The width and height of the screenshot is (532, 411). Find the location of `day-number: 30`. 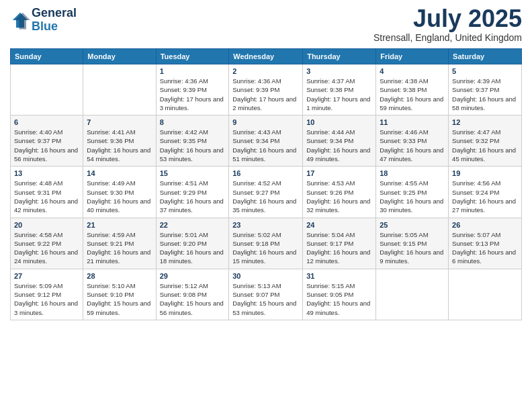

day-number: 30 is located at coordinates (266, 276).